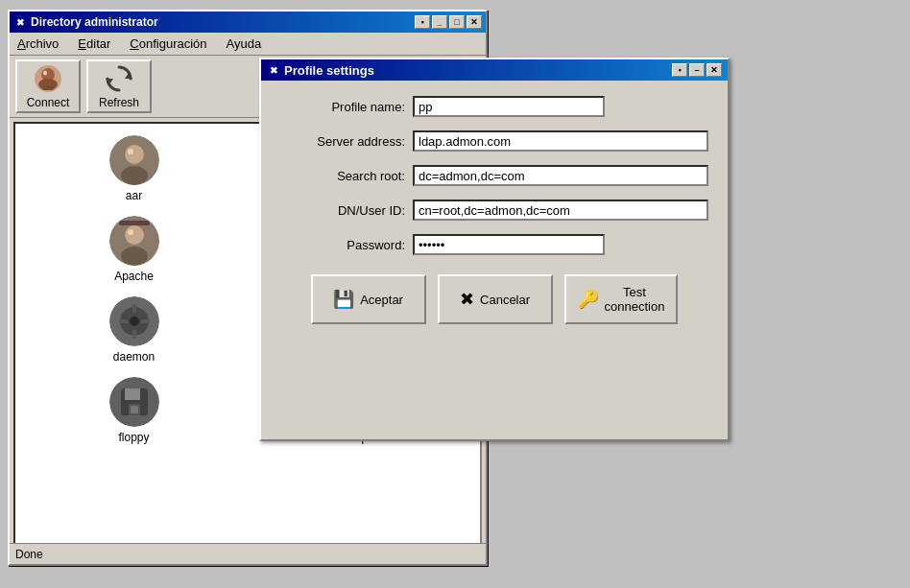 The width and height of the screenshot is (910, 588). I want to click on menu-ayuda: Ayuda, so click(244, 44).